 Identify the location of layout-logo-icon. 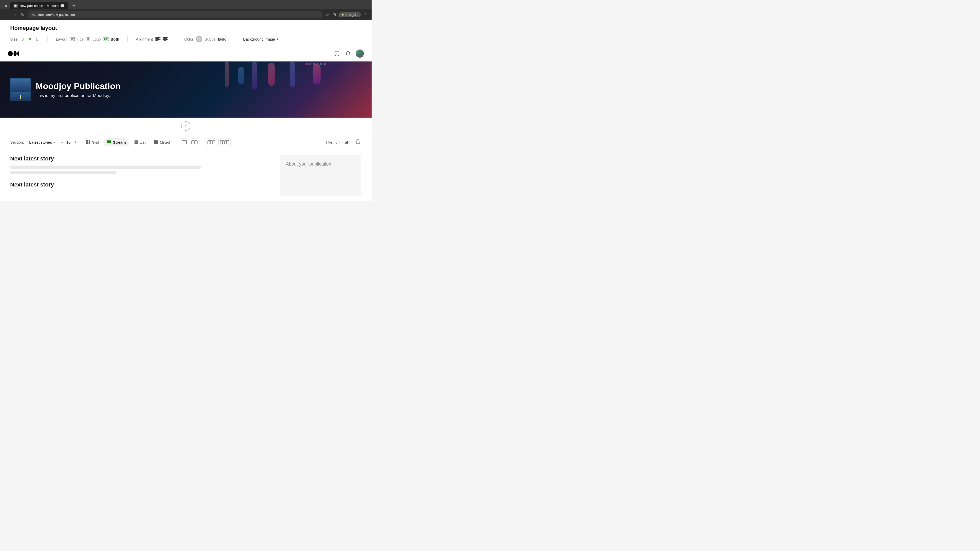
(88, 39).